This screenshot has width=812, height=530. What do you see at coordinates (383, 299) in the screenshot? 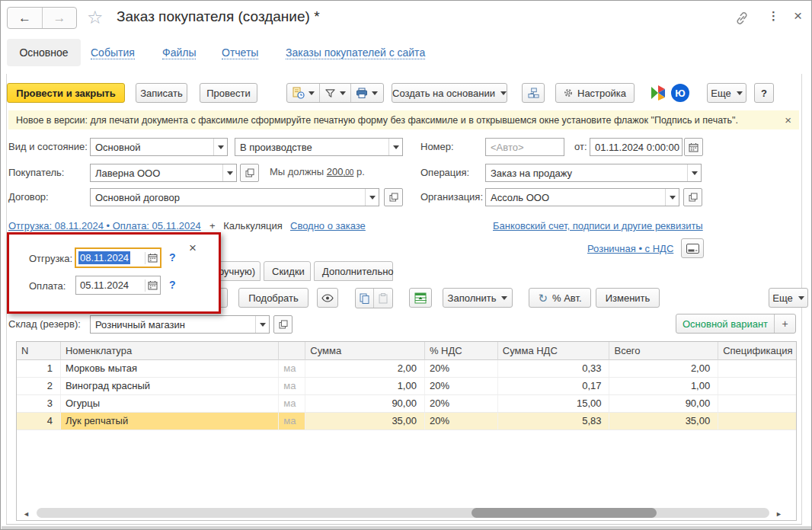
I see `paste-rows-button` at bounding box center [383, 299].